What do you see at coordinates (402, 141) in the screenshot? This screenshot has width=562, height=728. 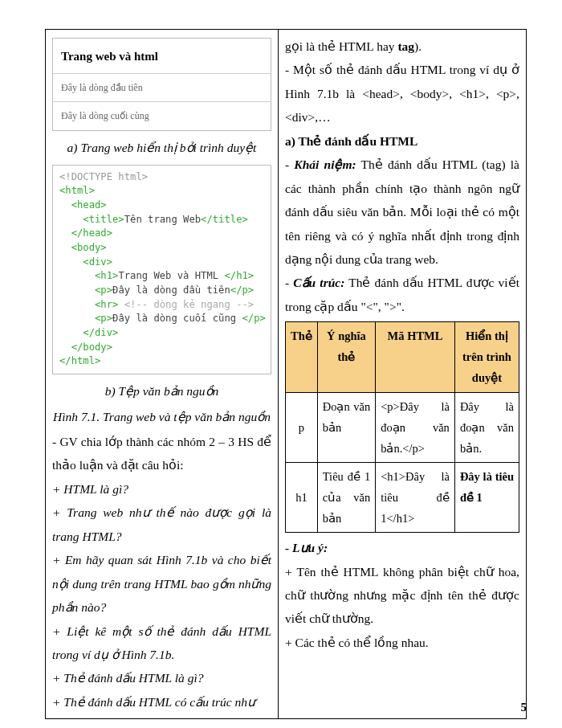 I see `right-h1: a) Thẻ đánh dấu HTML` at bounding box center [402, 141].